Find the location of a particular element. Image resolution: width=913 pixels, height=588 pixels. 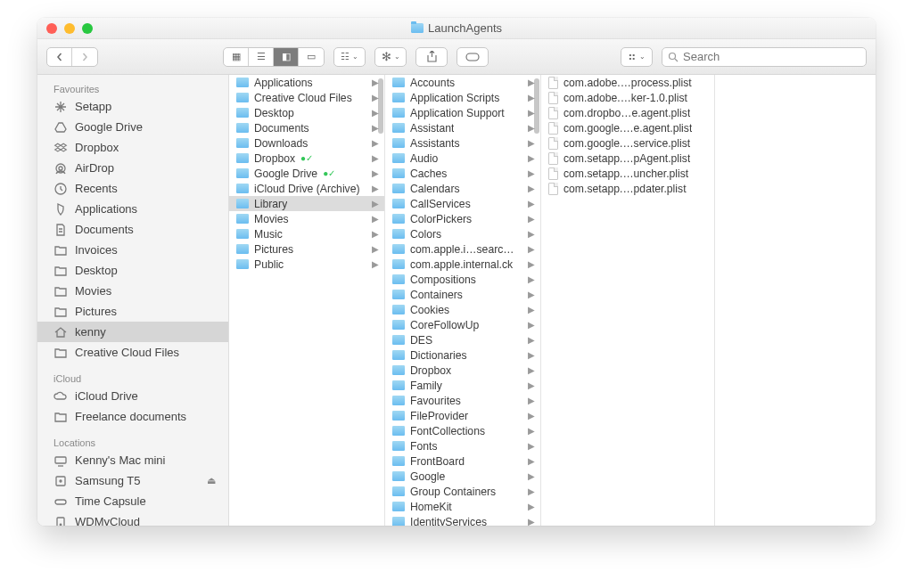

folder-row: Colors▶ is located at coordinates (463, 233).